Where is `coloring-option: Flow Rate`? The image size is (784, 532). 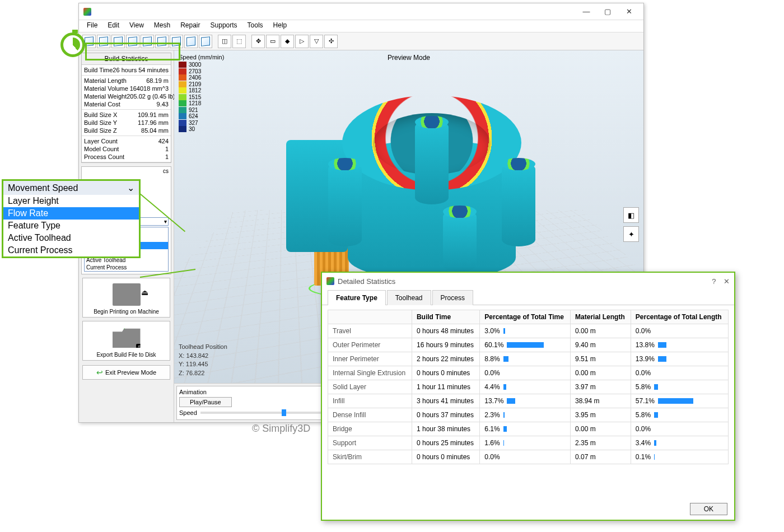 coloring-option: Flow Rate is located at coordinates (71, 213).